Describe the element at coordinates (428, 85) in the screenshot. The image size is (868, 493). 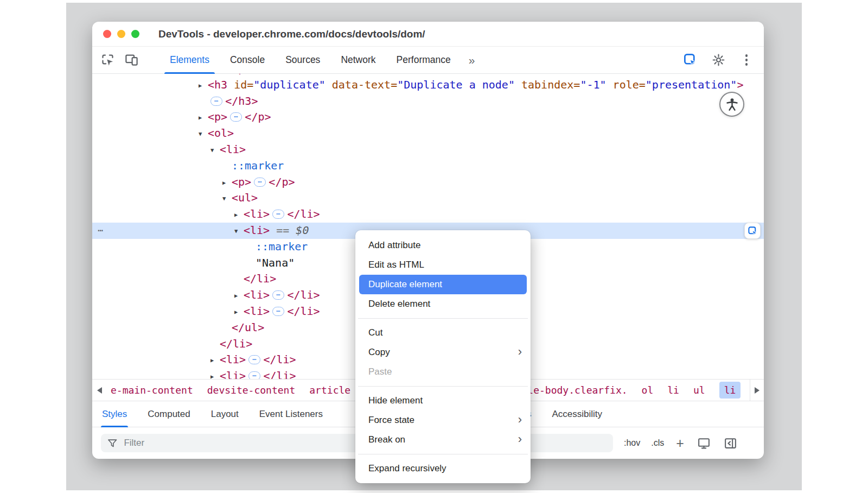
I see `dom-row: ▶<h3 id="duplicate" data-text="Duplicate…` at that location.